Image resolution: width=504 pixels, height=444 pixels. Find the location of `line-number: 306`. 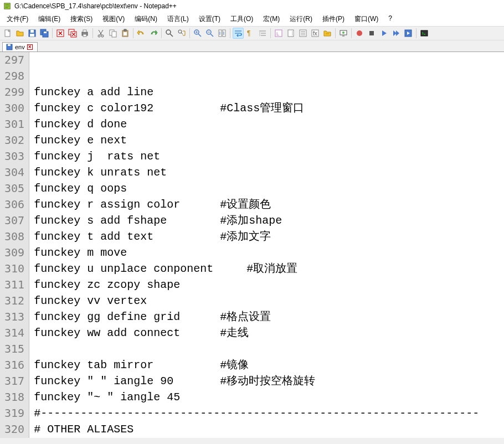

line-number: 306 is located at coordinates (14, 205).